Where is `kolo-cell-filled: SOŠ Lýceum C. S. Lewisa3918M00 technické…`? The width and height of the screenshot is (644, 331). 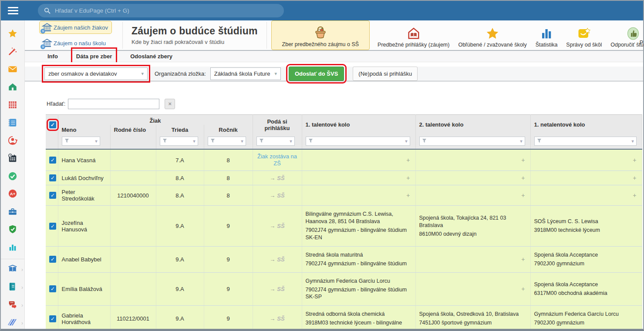
kolo-cell-filled: SOŠ Lýceum C. S. Lewisa3918M00 technické… is located at coordinates (586, 226).